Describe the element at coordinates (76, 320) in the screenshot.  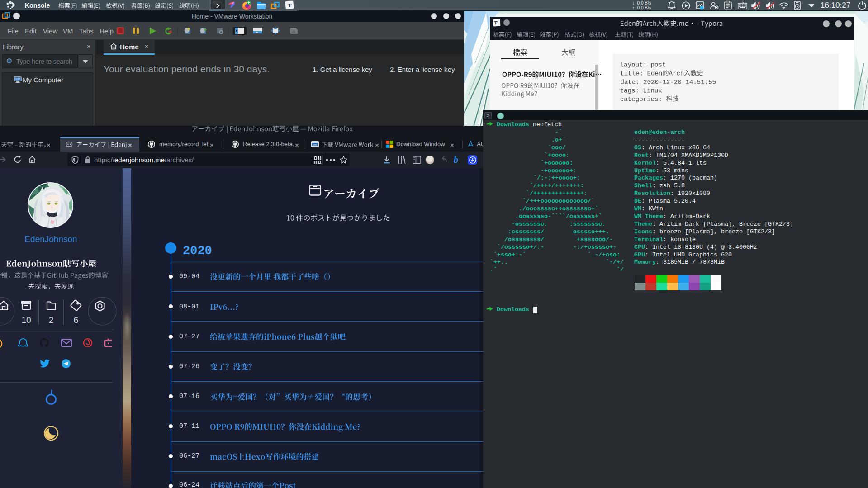
I see `svg-text: 6` at that location.